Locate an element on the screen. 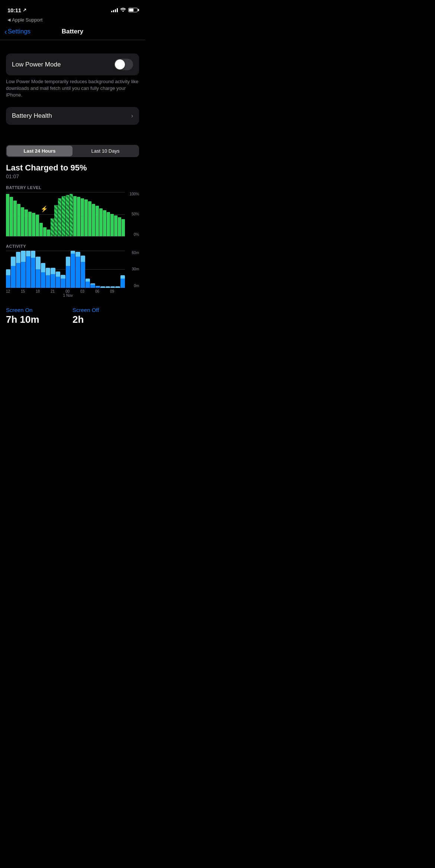 The image size is (435, 868). battery-health-chevron: › is located at coordinates (132, 116).